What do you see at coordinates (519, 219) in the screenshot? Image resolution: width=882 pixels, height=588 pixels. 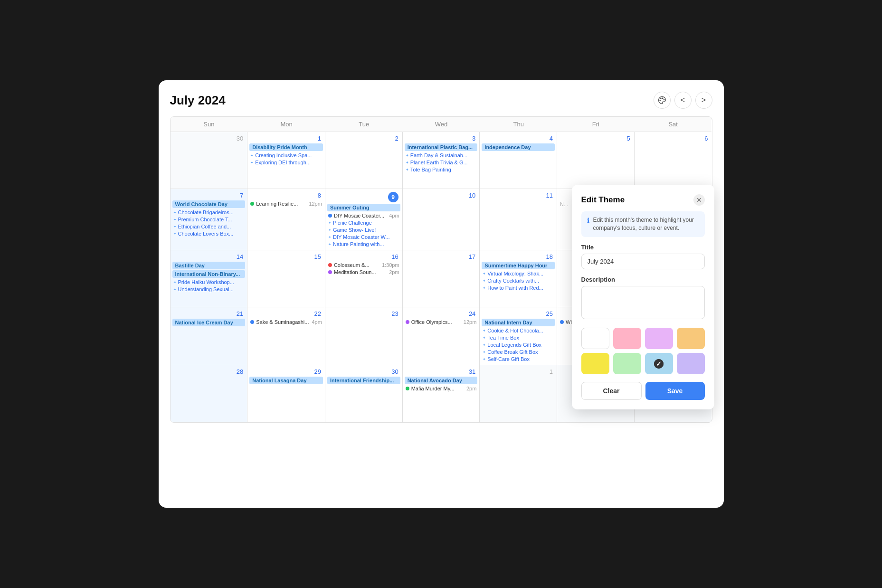 I see `day-cell-w1d4: 11` at bounding box center [519, 219].